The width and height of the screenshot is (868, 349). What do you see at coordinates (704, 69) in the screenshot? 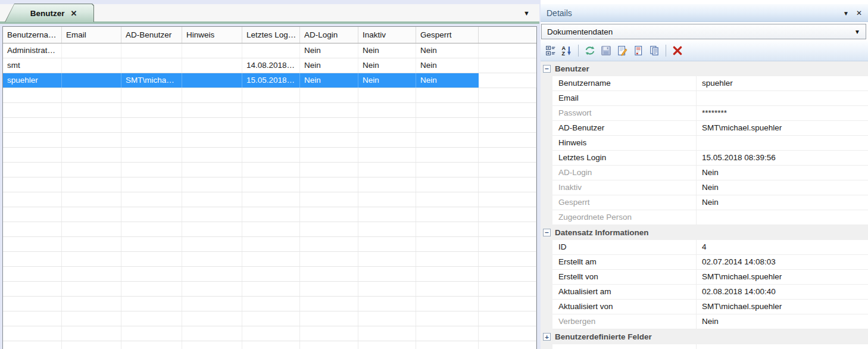
I see `section-header-benutzer: −Benutzer` at bounding box center [704, 69].